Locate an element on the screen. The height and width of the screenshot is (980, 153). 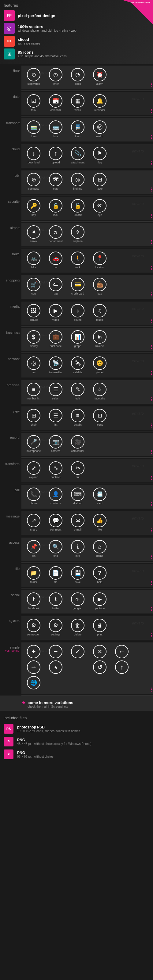
alarm-label: alarm is located at coordinates (100, 84).